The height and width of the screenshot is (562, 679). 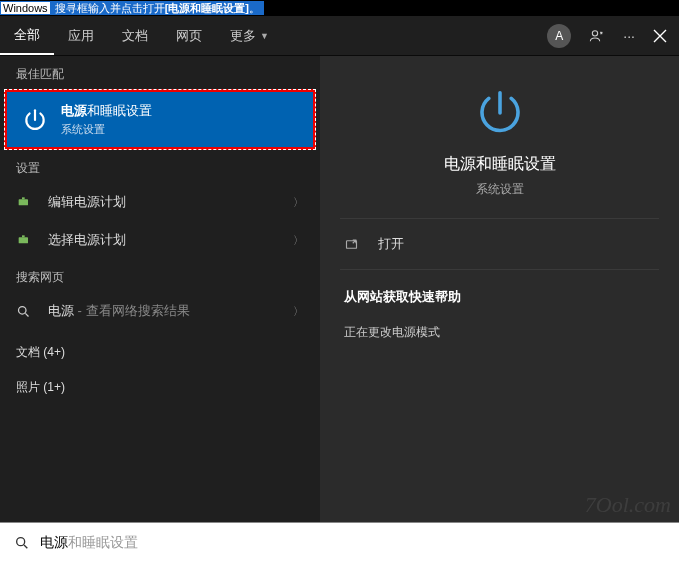 What do you see at coordinates (250, 36) in the screenshot?
I see `tab-more: 更多 ▼` at bounding box center [250, 36].